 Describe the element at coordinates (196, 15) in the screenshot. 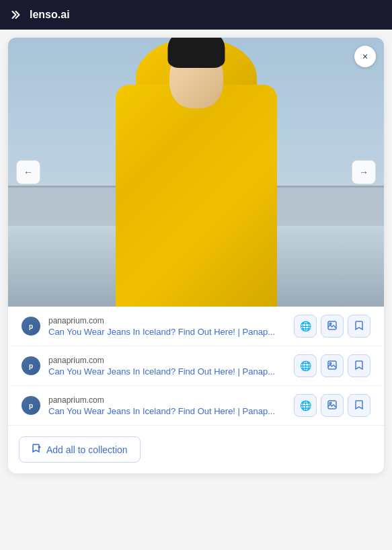

I see `app-header: lenso.ai` at that location.